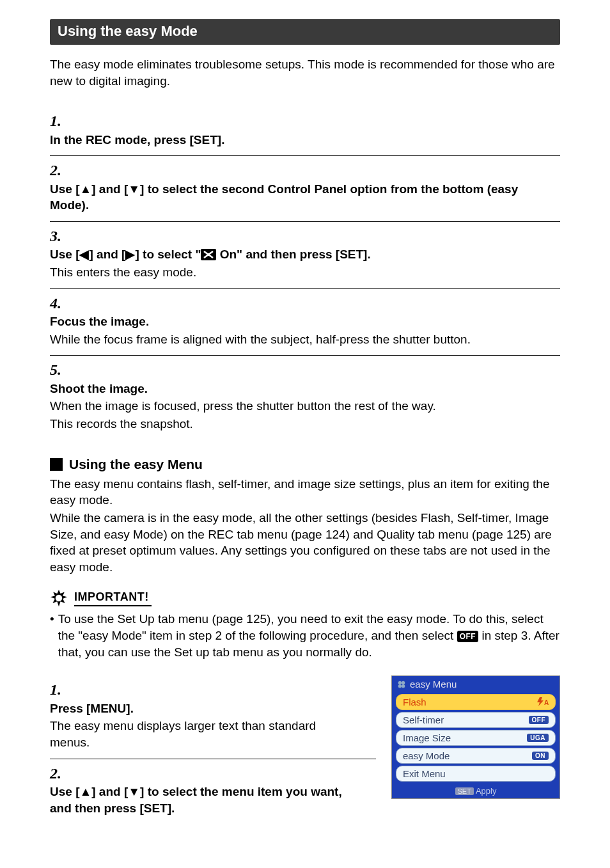 This screenshot has width=610, height=868. I want to click on step-b2: 2. Use [▲] and [▼] to select the menu it…, so click(213, 792).